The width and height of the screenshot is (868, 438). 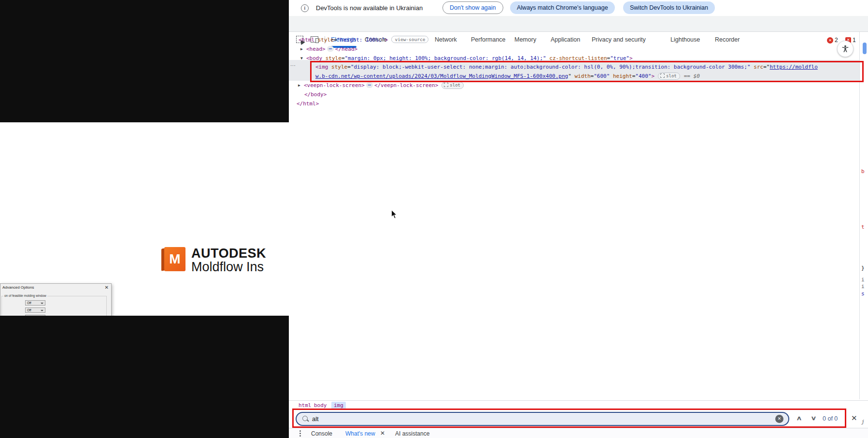 What do you see at coordinates (363, 40) in the screenshot?
I see `dom-tree-line: <html style="height: 100%;">view-source` at bounding box center [363, 40].